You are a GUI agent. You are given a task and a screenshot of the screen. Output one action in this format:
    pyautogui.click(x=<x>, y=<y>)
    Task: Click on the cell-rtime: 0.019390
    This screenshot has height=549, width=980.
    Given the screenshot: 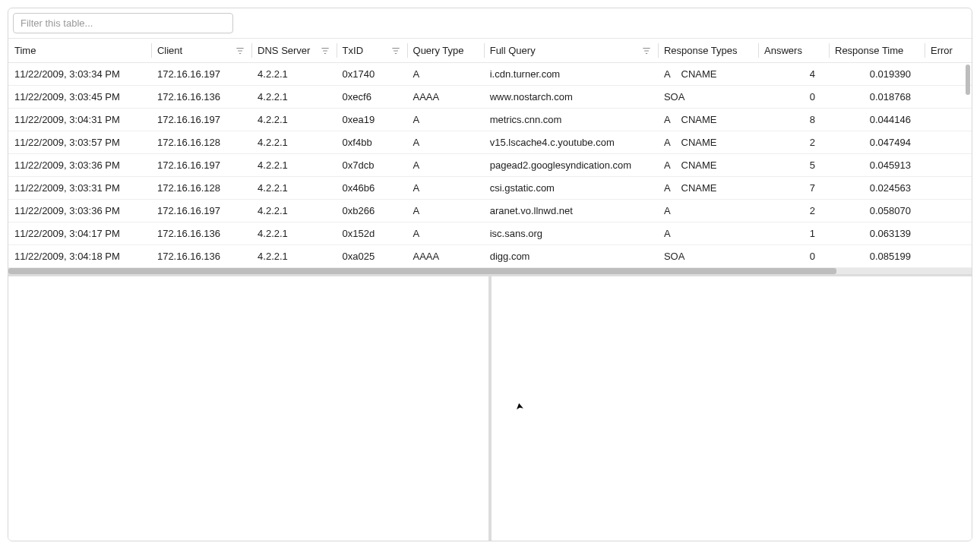 What is the action you would take?
    pyautogui.click(x=877, y=74)
    